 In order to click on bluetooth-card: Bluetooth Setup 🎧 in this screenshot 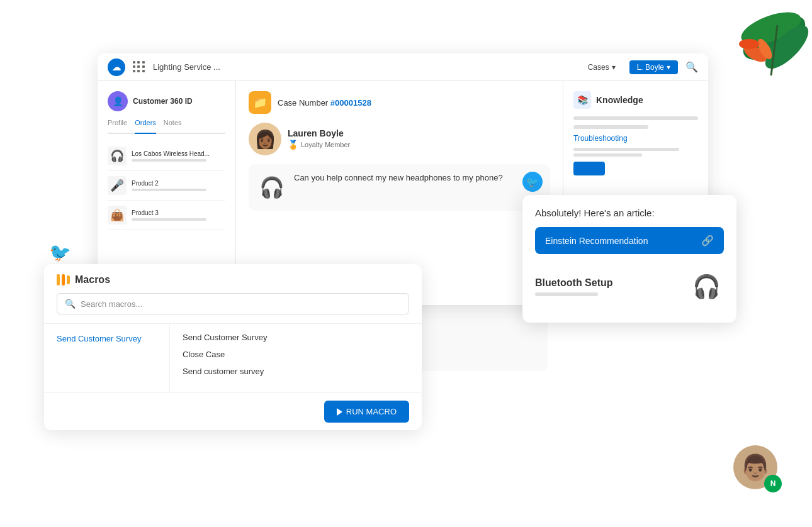, I will do `click(629, 287)`.